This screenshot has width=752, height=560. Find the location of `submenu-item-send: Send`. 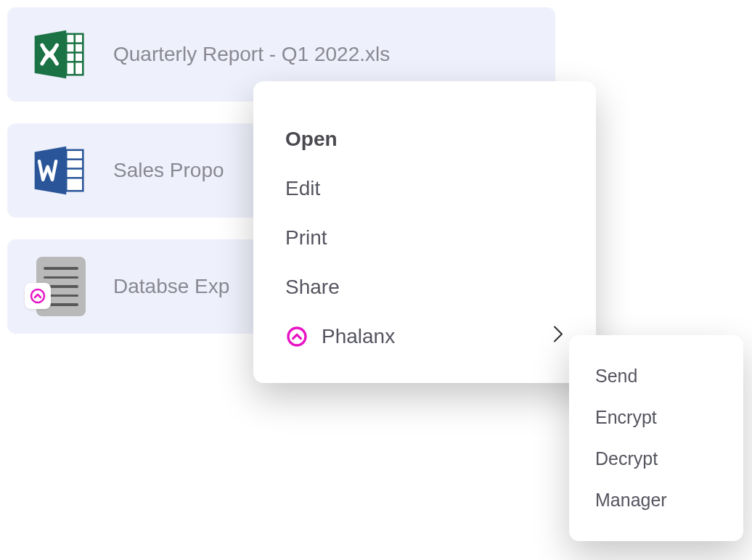

submenu-item-send: Send is located at coordinates (656, 376).